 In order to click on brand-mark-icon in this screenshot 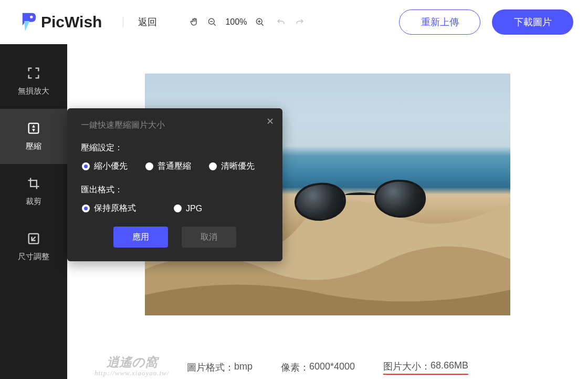, I will do `click(28, 22)`.